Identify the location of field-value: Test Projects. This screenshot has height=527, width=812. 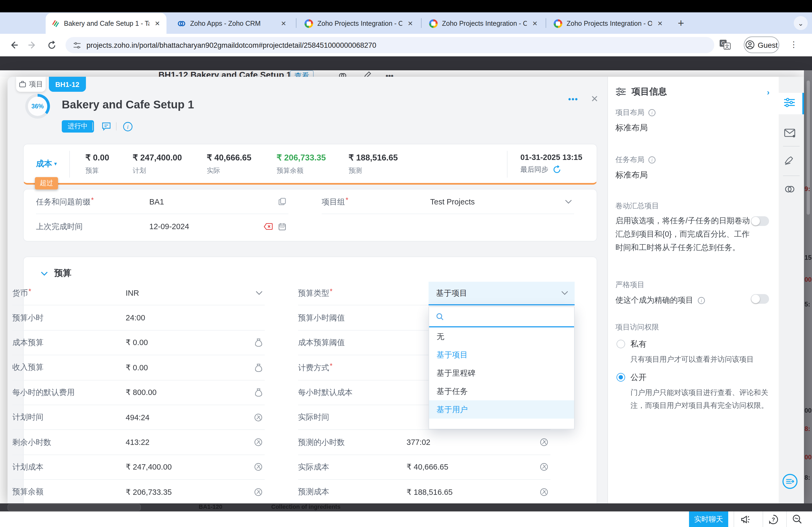
(452, 202).